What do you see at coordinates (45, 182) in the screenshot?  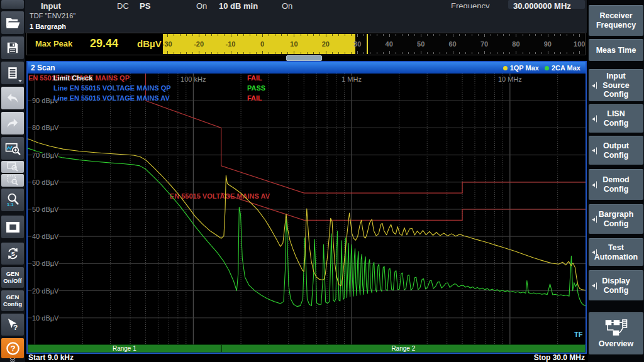 I see `y-axis-label: 60 dBµV` at bounding box center [45, 182].